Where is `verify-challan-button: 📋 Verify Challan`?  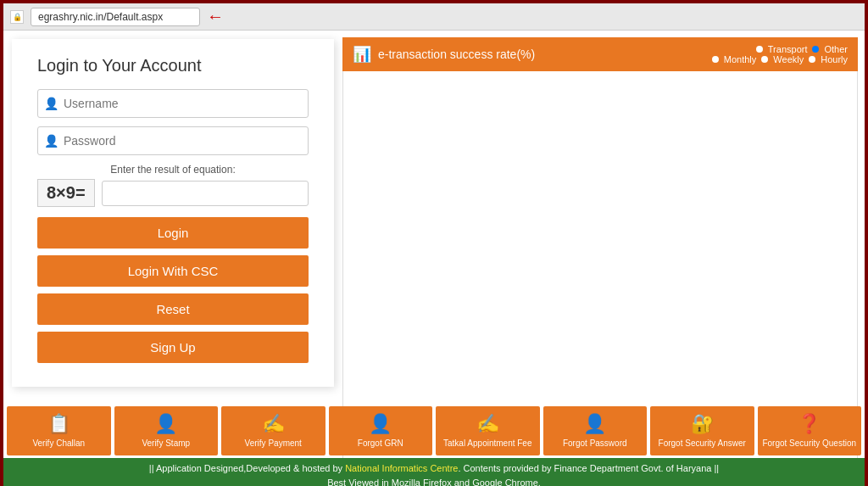 verify-challan-button: 📋 Verify Challan is located at coordinates (59, 431).